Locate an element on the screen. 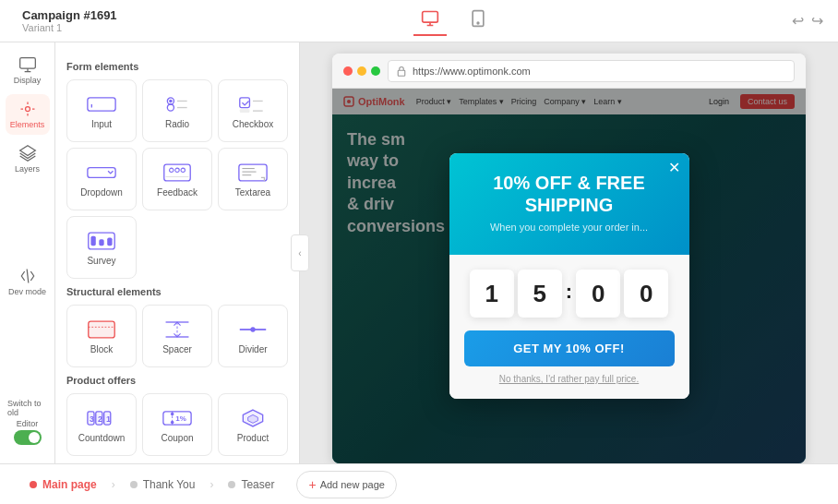 Image resolution: width=838 pixels, height=504 pixels. countdown-digit-1: 1 is located at coordinates (492, 294).